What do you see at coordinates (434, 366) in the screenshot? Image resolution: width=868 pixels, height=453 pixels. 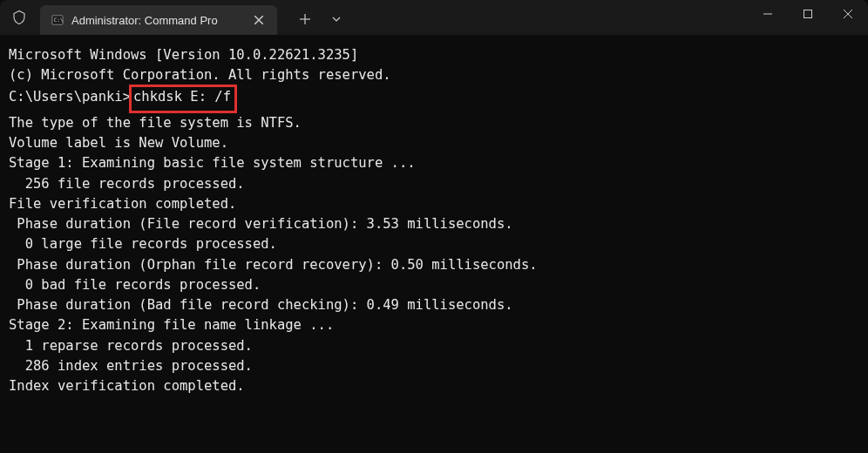 I see `output-line: 286 index entries processed.` at bounding box center [434, 366].